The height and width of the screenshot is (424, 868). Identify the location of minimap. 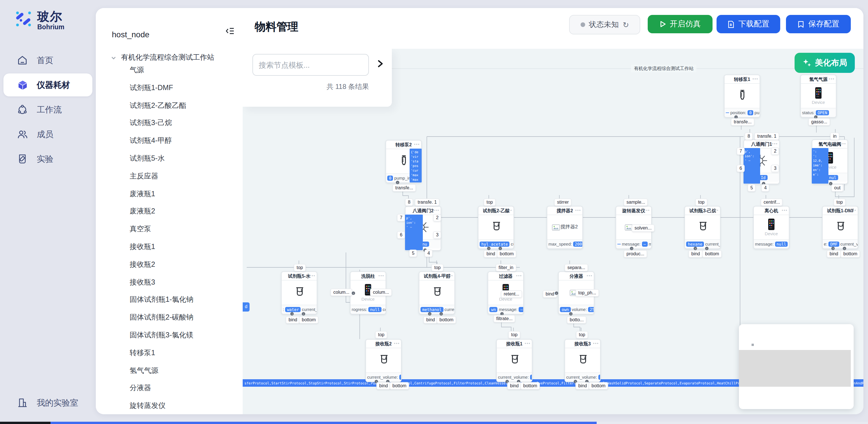
(796, 367).